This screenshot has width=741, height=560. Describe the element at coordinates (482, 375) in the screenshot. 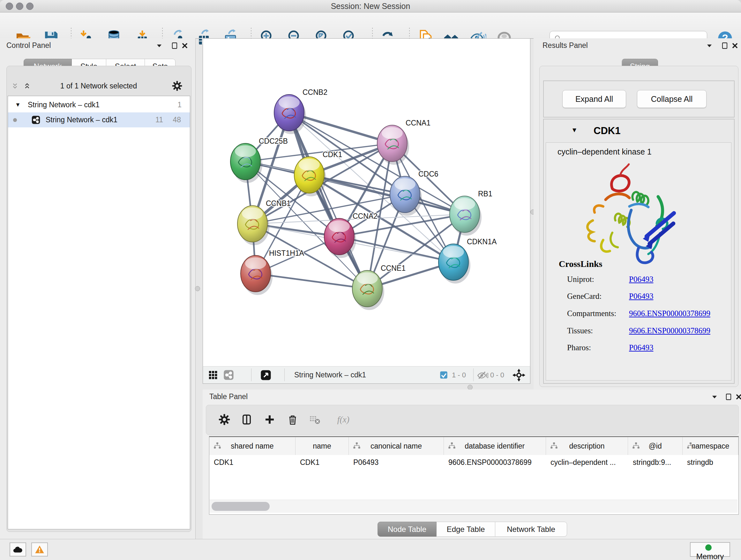

I see `hidden-elements-icon` at that location.